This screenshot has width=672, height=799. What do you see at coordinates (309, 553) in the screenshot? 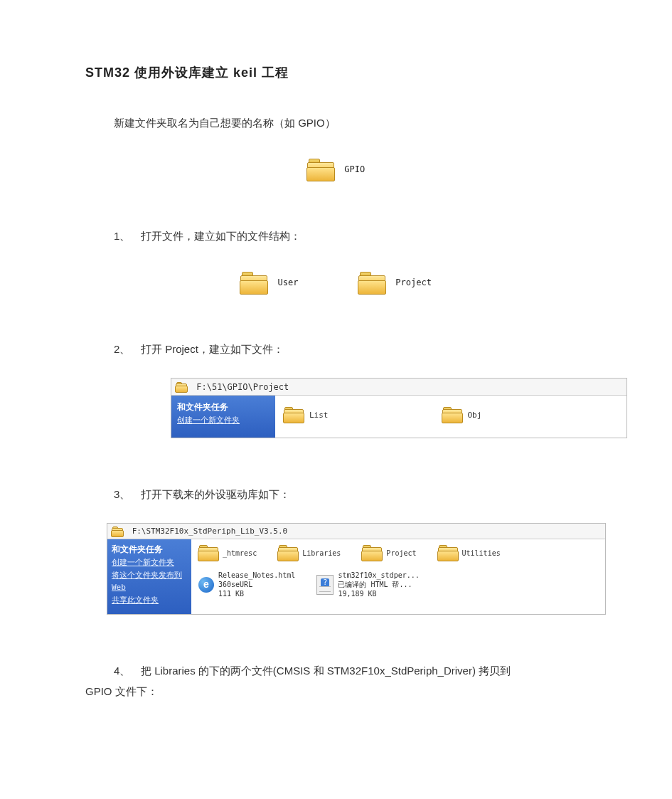
I see `libraries-folder: Libraries` at bounding box center [309, 553].